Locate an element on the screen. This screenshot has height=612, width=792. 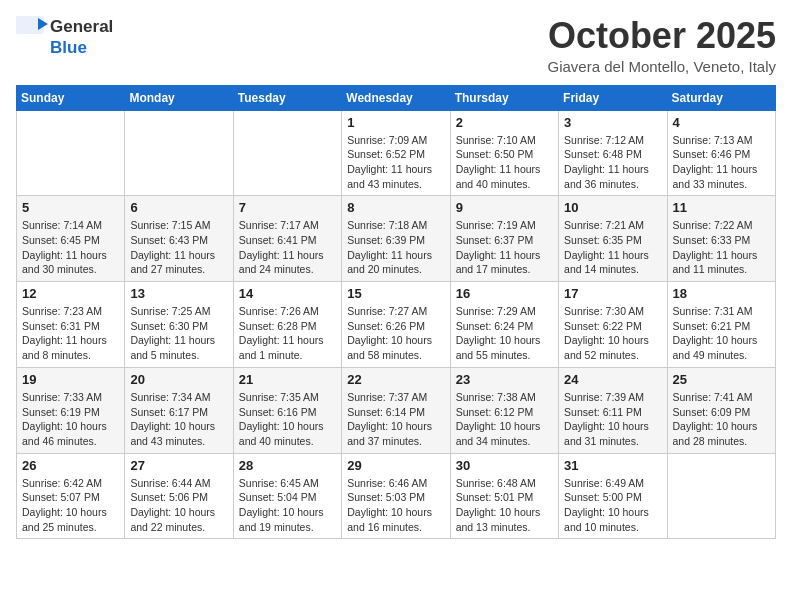
day-number: 9 is located at coordinates (504, 208).